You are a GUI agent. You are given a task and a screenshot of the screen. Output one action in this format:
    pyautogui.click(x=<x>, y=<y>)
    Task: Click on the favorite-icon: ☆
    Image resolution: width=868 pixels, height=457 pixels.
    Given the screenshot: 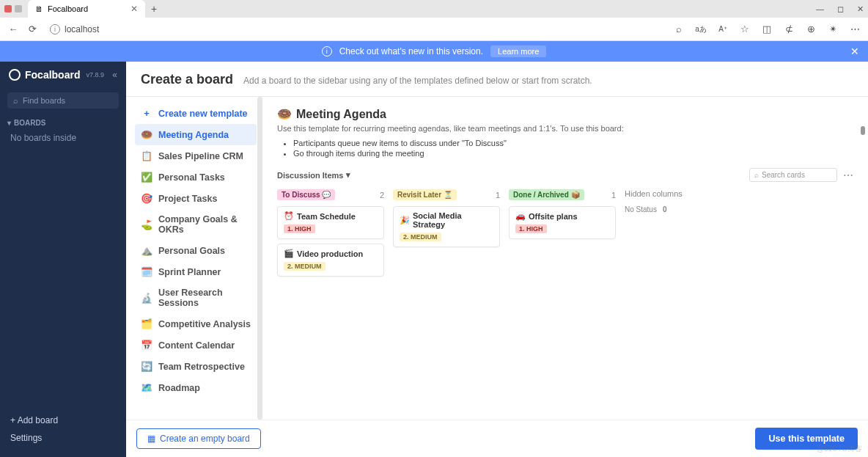 What is the action you would take?
    pyautogui.click(x=745, y=29)
    